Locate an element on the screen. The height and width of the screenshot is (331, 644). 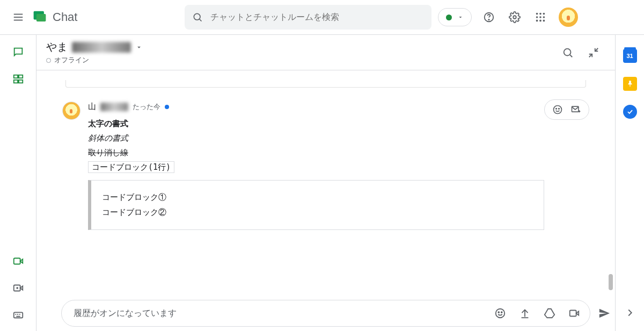
send-icon is located at coordinates (604, 313).